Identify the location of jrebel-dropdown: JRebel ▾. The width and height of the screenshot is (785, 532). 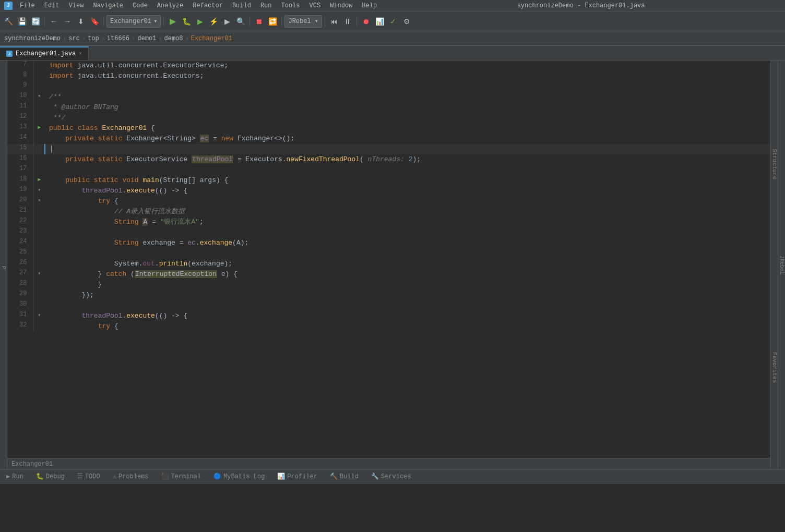
(303, 21).